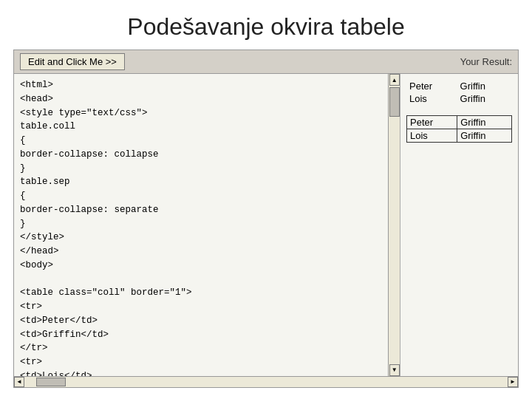 This screenshot has width=532, height=399. Describe the element at coordinates (394, 225) in the screenshot. I see `vertical-scrollbar: ▲ ▼` at that location.